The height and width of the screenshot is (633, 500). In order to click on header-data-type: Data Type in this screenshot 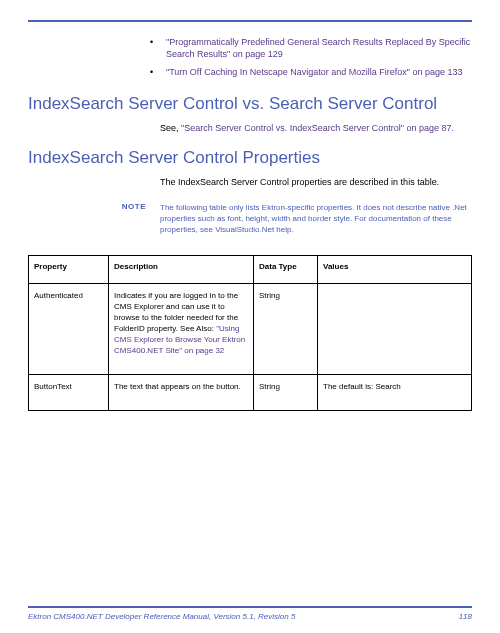, I will do `click(286, 270)`.